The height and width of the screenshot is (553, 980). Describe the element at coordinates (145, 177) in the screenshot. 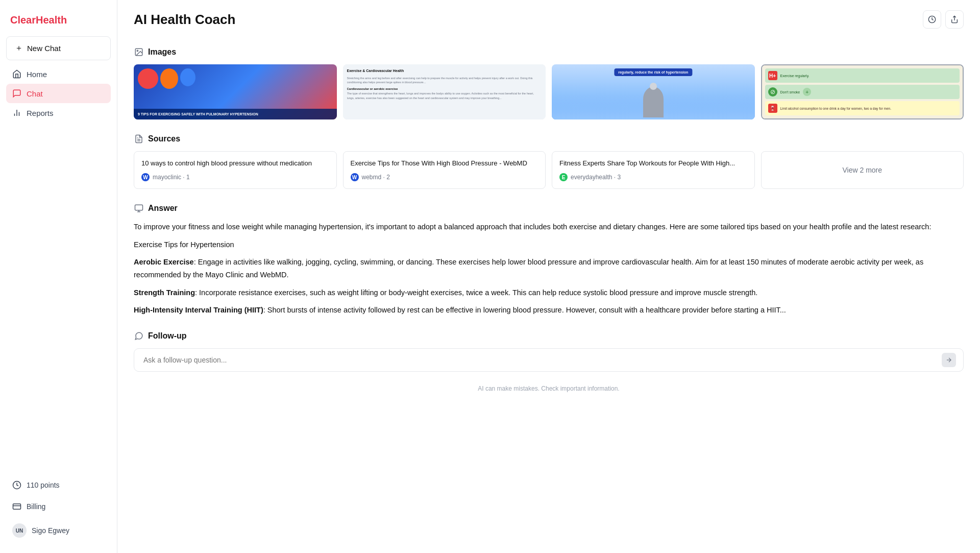

I see `source-favicon-1: W` at that location.